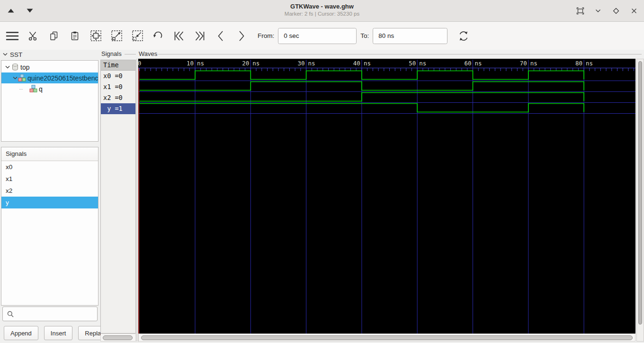 This screenshot has height=343, width=644. What do you see at coordinates (117, 338) in the screenshot?
I see `values-hscrollbar-thumb` at bounding box center [117, 338].